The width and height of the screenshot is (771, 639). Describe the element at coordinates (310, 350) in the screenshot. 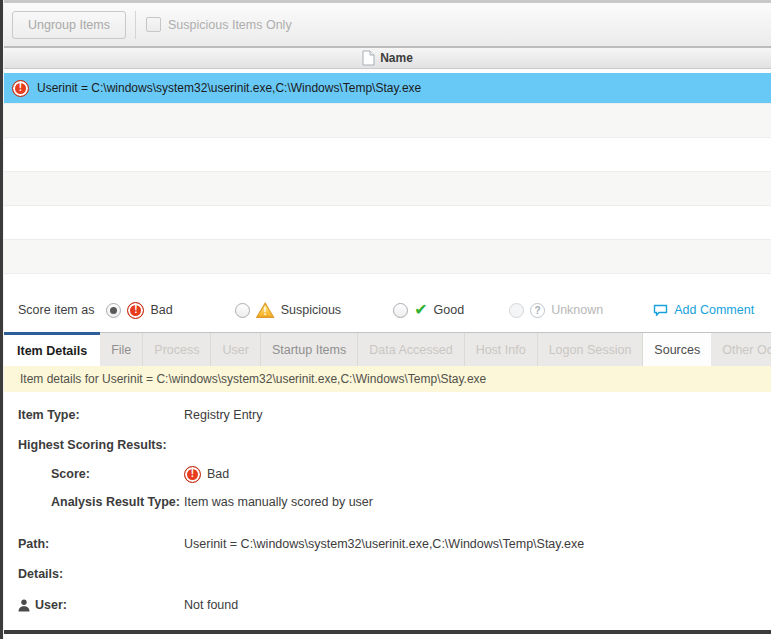

I see `tab-startup-items: Startup Items` at that location.